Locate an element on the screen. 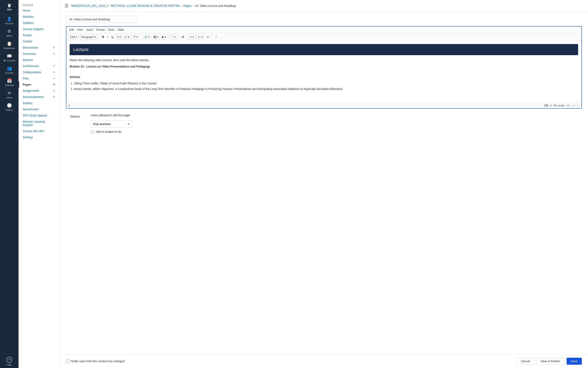 This screenshot has height=368, width=588. accessibility-icon: ℹ is located at coordinates (551, 106).